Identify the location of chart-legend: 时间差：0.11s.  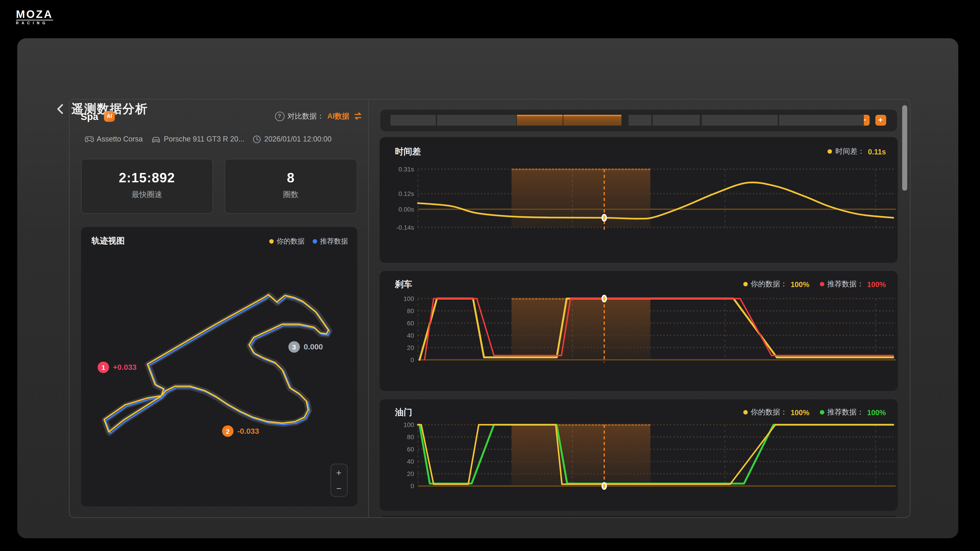
(857, 151).